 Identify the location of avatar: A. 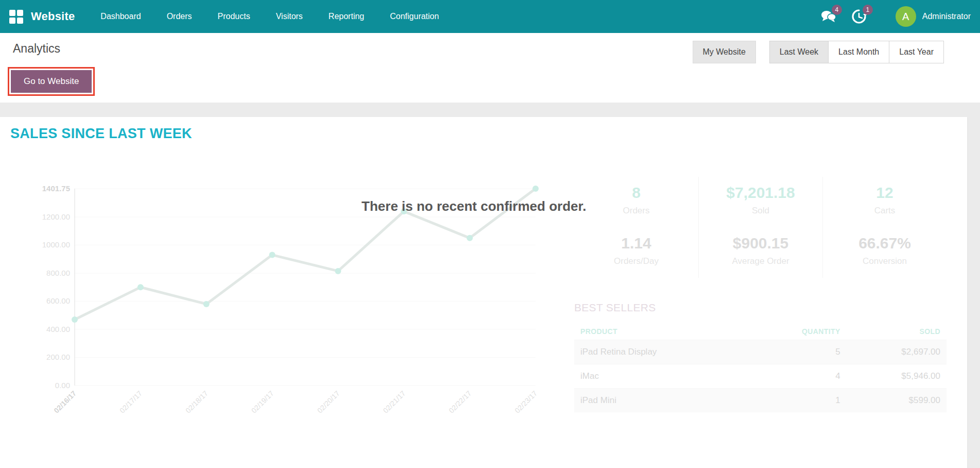
(906, 16).